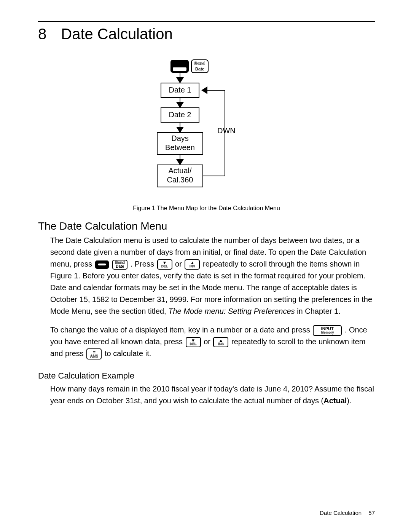  What do you see at coordinates (212, 395) in the screenshot?
I see `section-body-2: How many days remain in the 2010 fiscal …` at bounding box center [212, 395].